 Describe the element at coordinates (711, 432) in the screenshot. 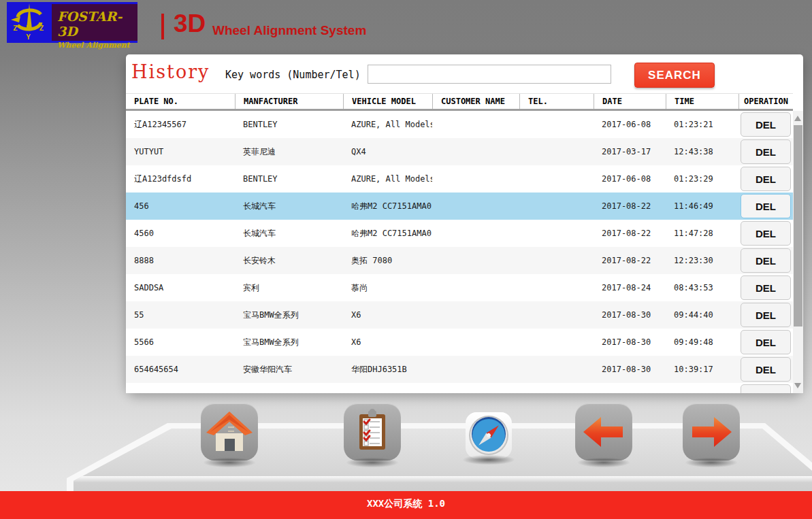

I see `nav-forward-button` at that location.